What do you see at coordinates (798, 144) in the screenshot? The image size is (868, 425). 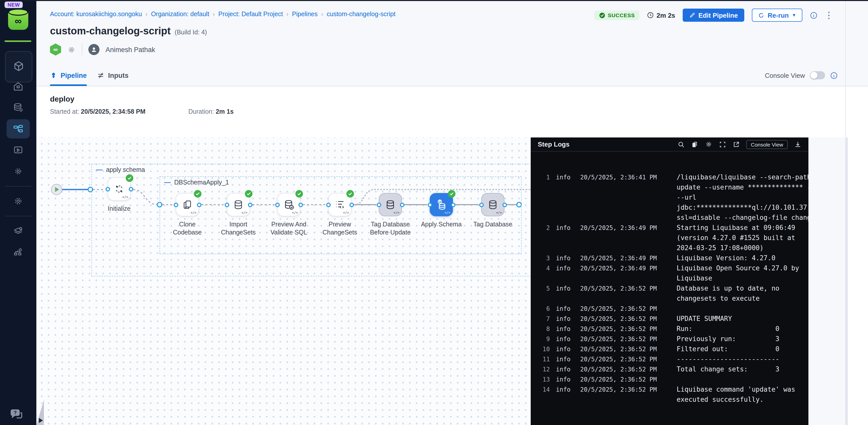 I see `download-icon` at bounding box center [798, 144].